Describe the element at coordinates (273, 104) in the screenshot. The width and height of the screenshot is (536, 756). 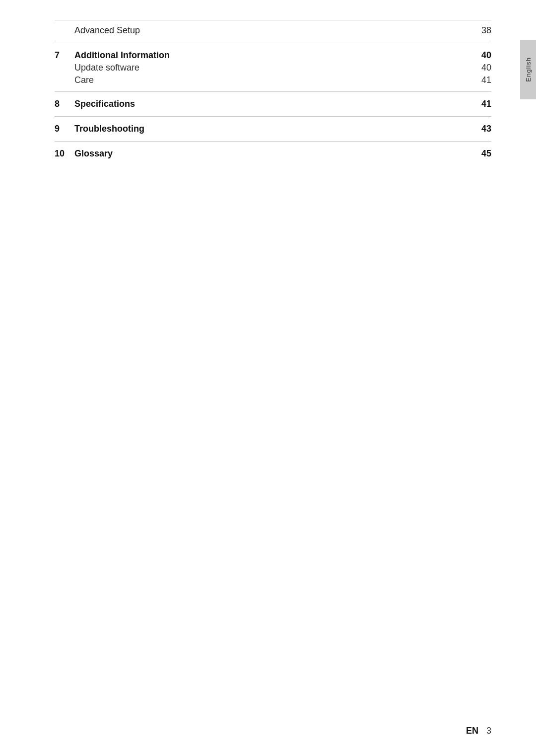
I see `toc-section-8-title: Specifications` at that location.